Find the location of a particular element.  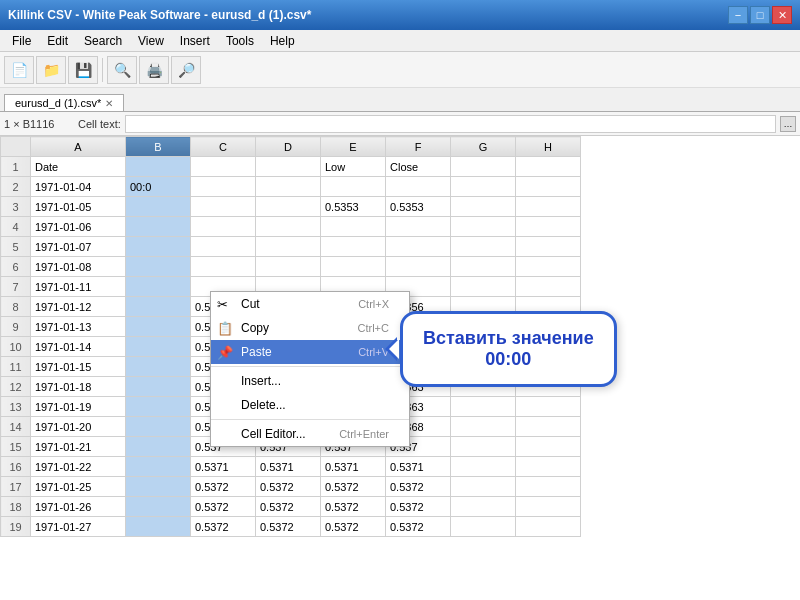

cell-19-a: 1971-01-27 is located at coordinates (78, 527).